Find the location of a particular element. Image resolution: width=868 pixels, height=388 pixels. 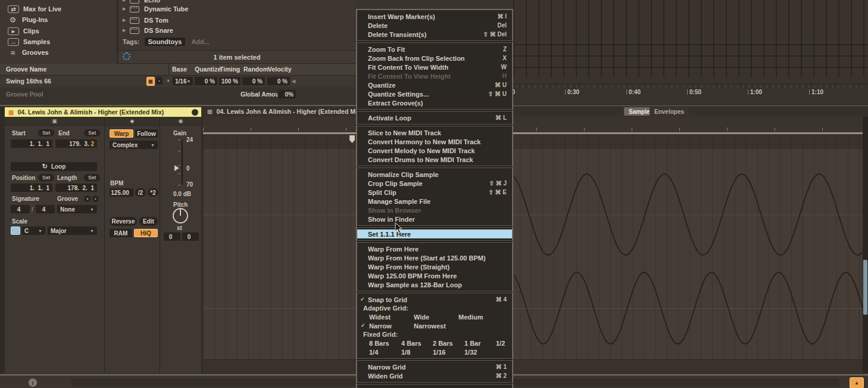

warp-button: Warp is located at coordinates (121, 134).